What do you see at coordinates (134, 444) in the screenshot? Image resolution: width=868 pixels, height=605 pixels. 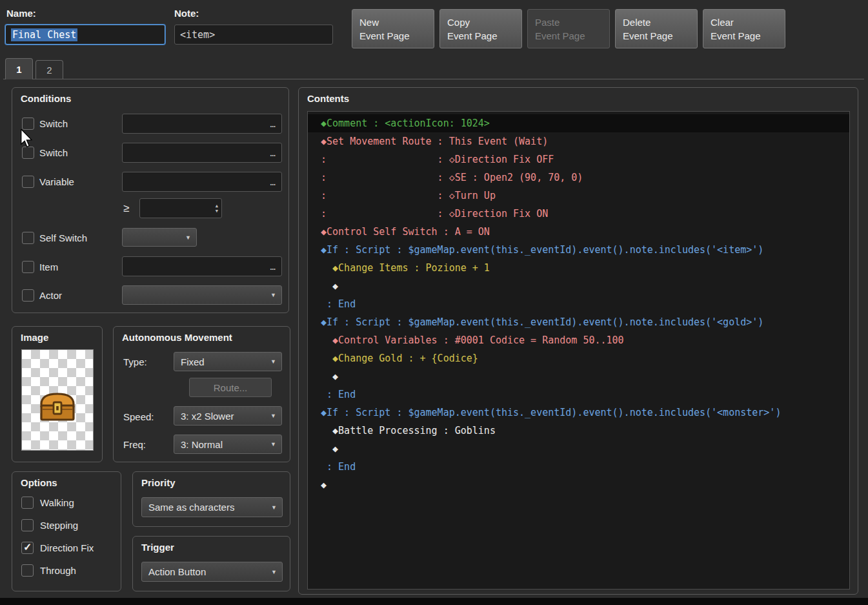 I see `movement-freq-label: Freq:` at bounding box center [134, 444].